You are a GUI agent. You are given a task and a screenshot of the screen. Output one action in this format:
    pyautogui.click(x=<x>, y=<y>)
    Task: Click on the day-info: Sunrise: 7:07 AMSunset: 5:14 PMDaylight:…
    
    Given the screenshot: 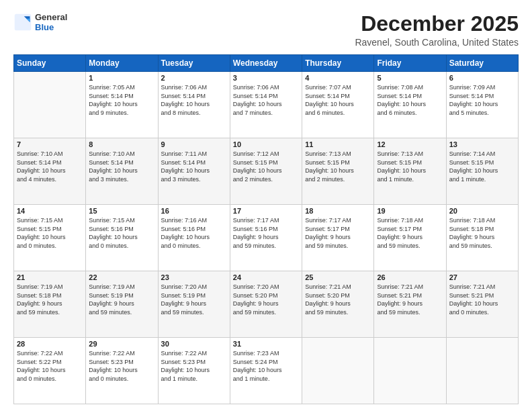 What is the action you would take?
    pyautogui.click(x=338, y=100)
    